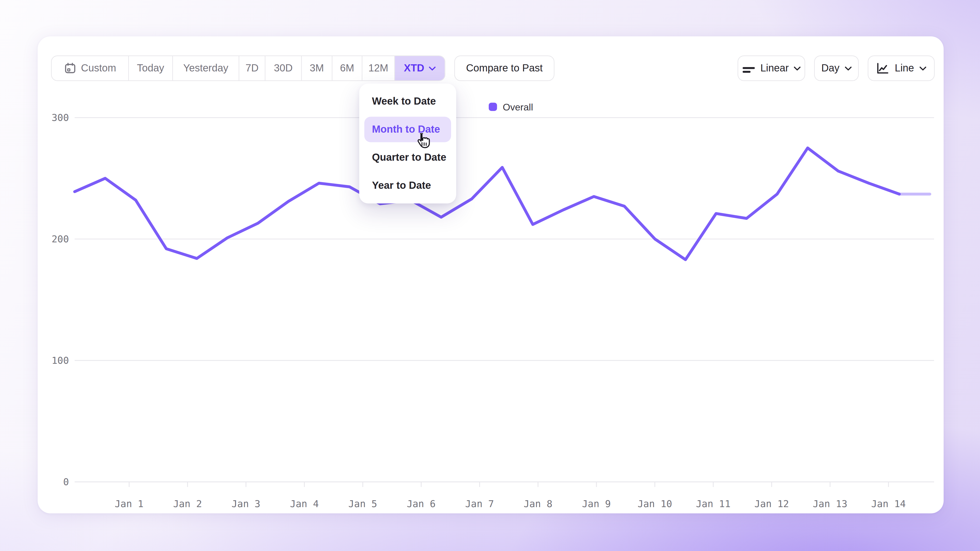  I want to click on range-button-label: XTD, so click(414, 68).